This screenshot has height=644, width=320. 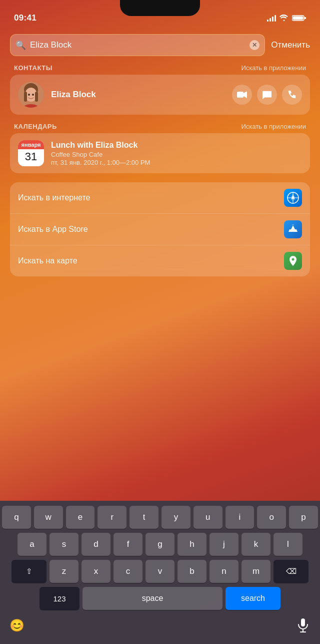 I want to click on suggestion-maps: Искать на карте, so click(x=160, y=261).